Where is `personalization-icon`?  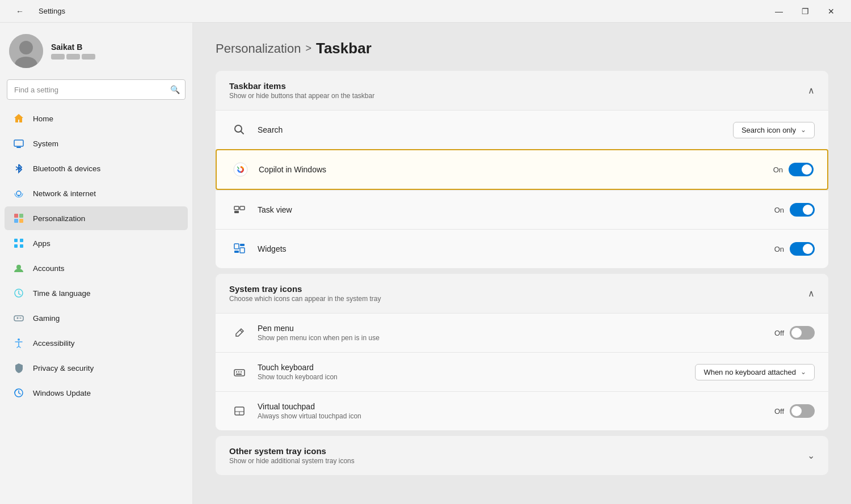 personalization-icon is located at coordinates (19, 218).